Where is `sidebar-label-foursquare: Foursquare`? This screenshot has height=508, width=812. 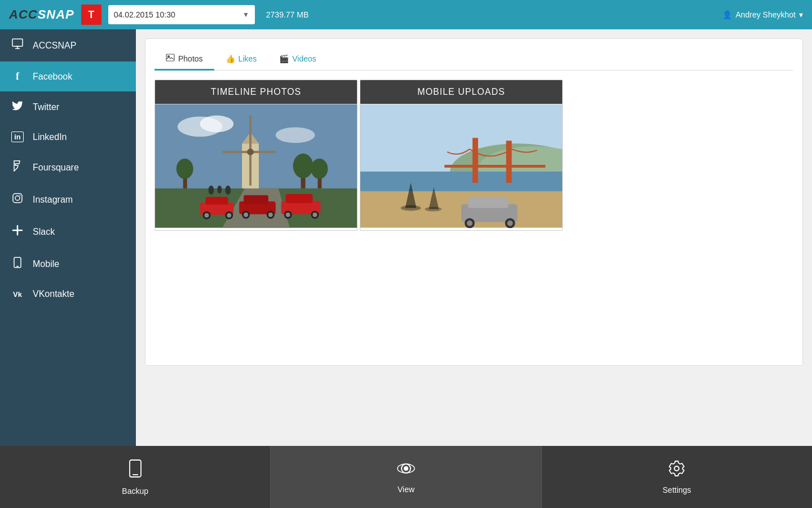
sidebar-label-foursquare: Foursquare is located at coordinates (56, 168).